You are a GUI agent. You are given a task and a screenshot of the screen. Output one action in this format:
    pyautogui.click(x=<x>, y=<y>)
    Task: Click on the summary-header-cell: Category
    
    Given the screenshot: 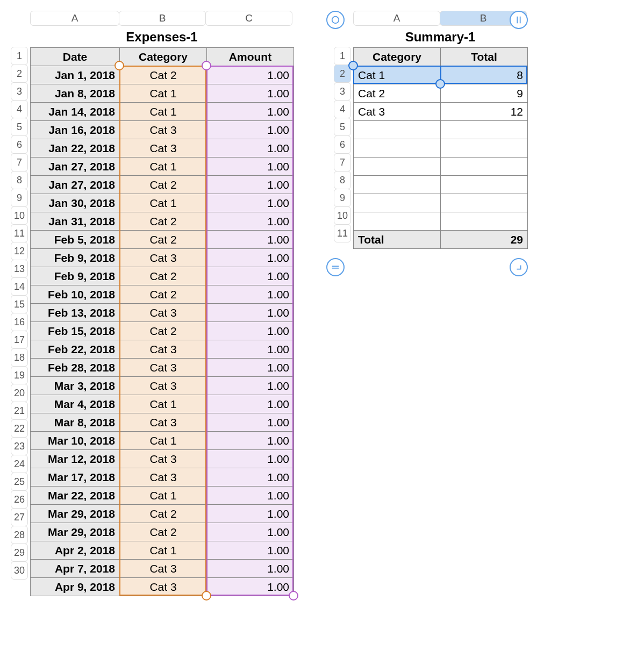 What is the action you would take?
    pyautogui.click(x=397, y=57)
    